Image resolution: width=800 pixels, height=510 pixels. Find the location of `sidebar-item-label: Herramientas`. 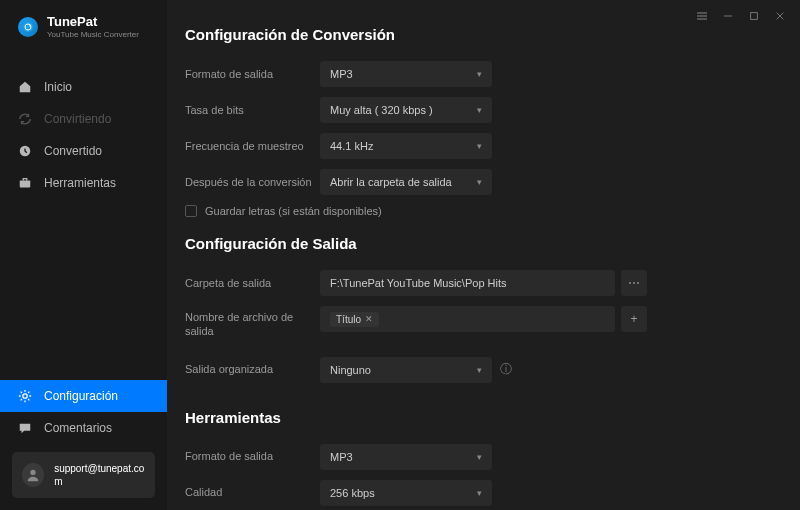

sidebar-item-label: Herramientas is located at coordinates (80, 183).